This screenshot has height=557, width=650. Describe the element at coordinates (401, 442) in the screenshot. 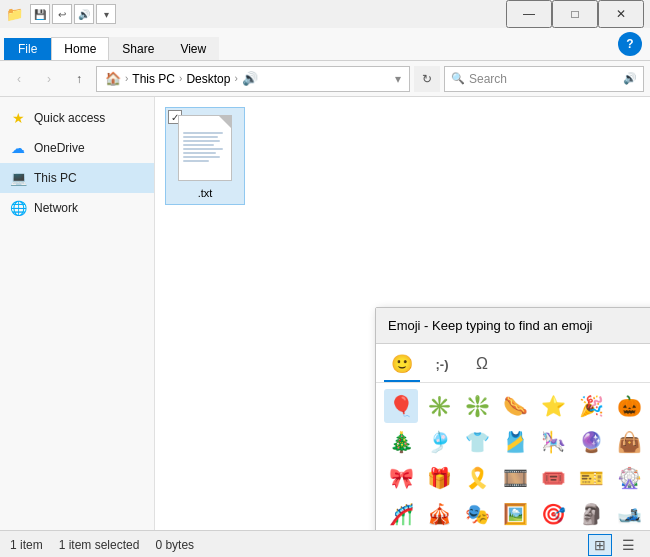

I see `emoji-cell: 🎄` at that location.